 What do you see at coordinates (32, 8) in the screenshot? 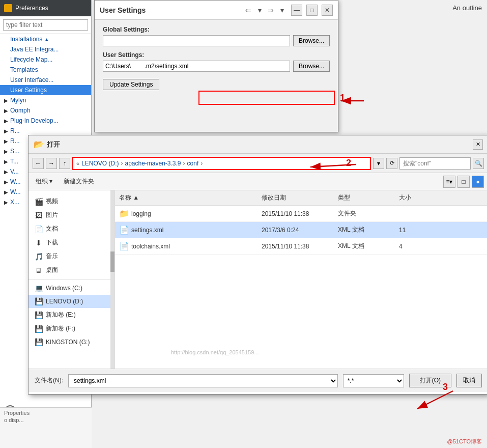
I see `preferences-title: Preferences` at bounding box center [32, 8].